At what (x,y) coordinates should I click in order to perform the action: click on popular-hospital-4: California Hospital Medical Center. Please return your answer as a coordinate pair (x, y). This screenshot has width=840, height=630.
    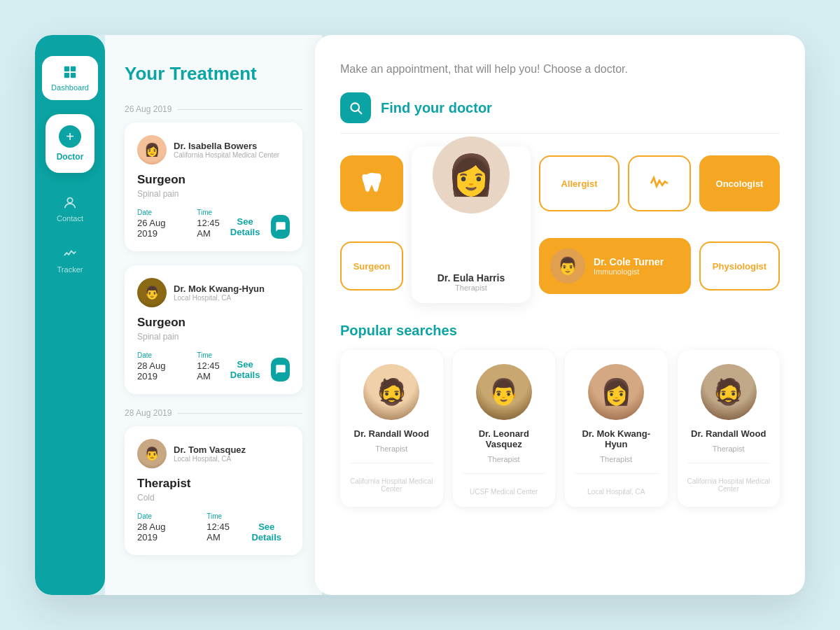
    Looking at the image, I should click on (729, 485).